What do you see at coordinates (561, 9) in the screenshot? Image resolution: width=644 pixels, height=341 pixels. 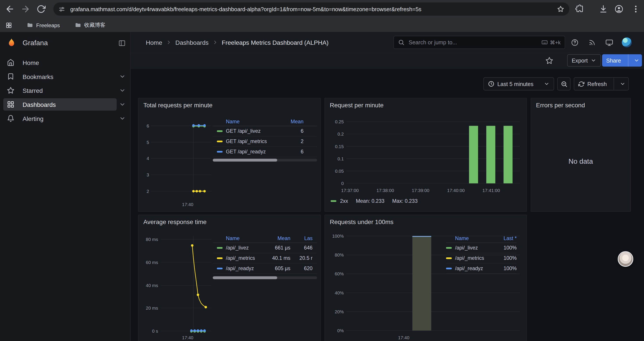 I see `bookmark-star-icon` at bounding box center [561, 9].